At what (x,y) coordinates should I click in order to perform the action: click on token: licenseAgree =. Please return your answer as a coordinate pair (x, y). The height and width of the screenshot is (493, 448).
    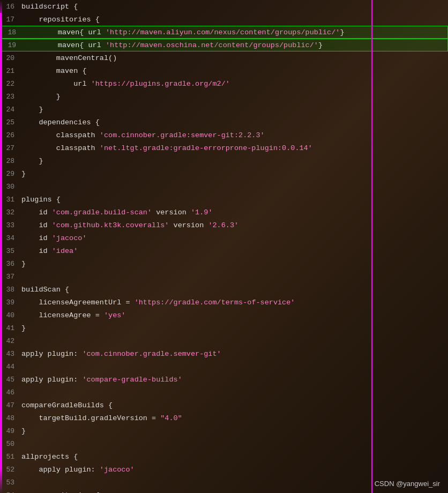
    Looking at the image, I should click on (63, 315).